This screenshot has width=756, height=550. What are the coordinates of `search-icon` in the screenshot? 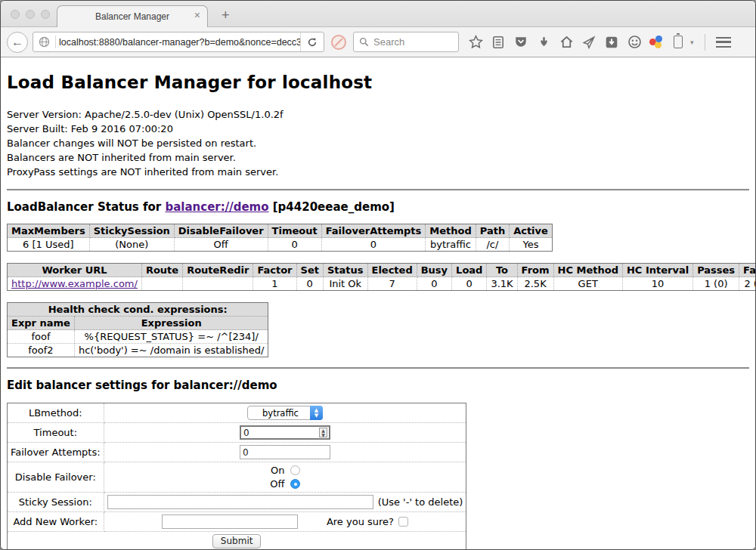 It's located at (364, 42).